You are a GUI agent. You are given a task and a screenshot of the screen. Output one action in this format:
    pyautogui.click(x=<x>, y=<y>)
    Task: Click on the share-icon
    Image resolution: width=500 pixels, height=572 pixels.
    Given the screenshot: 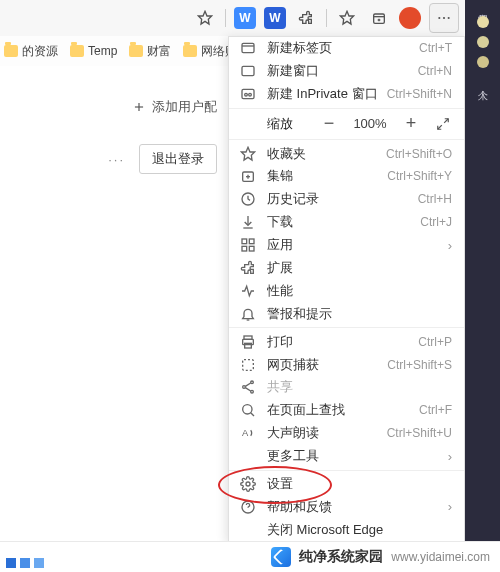 What is the action you would take?
    pyautogui.click(x=248, y=387)
    